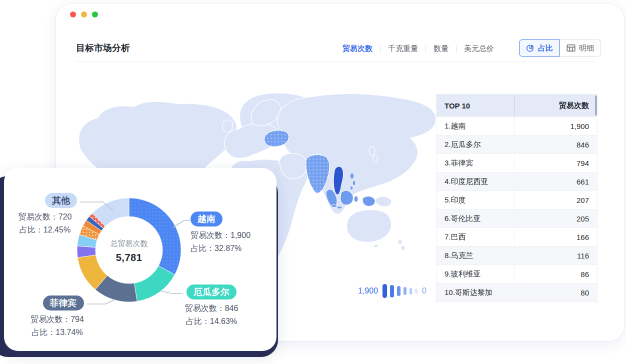  Describe the element at coordinates (546, 48) in the screenshot. I see `view-button-label: 占比` at that location.